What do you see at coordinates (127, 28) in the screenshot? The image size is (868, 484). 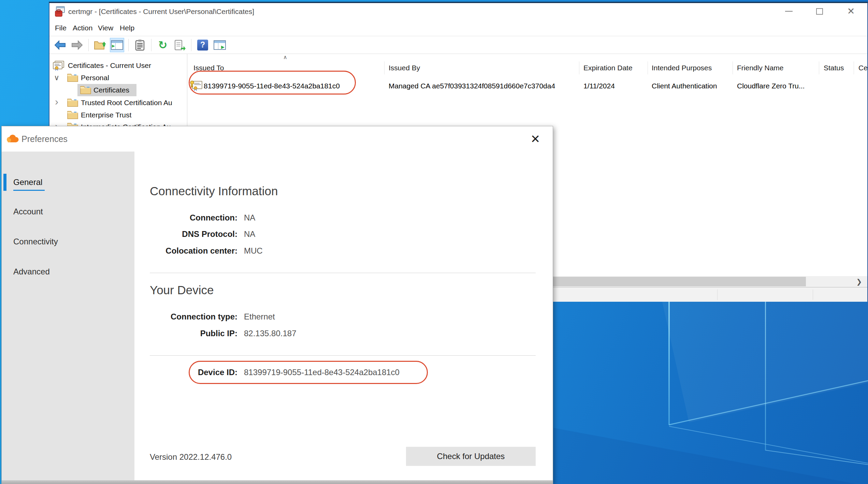 I see `menu-help: Help` at bounding box center [127, 28].